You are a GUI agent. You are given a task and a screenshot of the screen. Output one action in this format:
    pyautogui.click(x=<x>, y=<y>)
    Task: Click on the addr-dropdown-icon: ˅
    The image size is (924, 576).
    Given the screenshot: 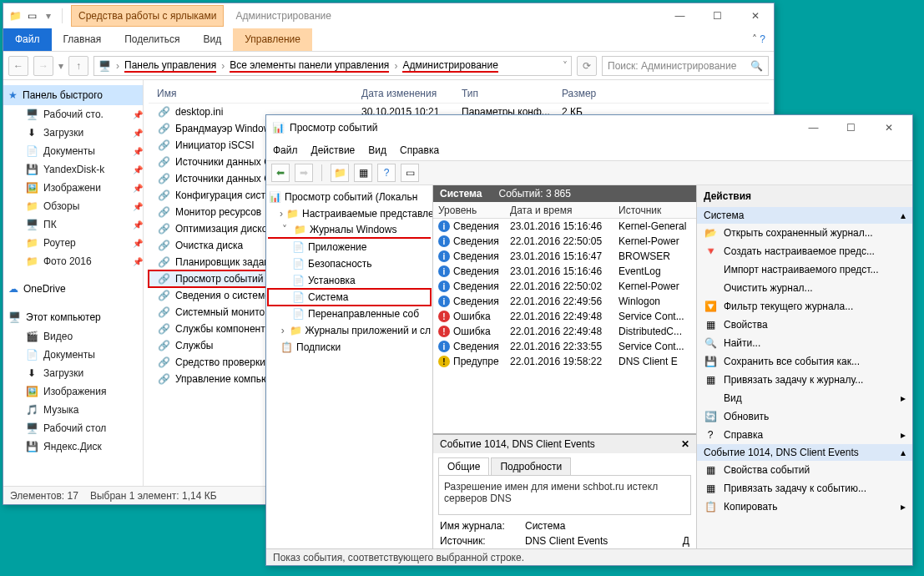 What is the action you would take?
    pyautogui.click(x=565, y=66)
    